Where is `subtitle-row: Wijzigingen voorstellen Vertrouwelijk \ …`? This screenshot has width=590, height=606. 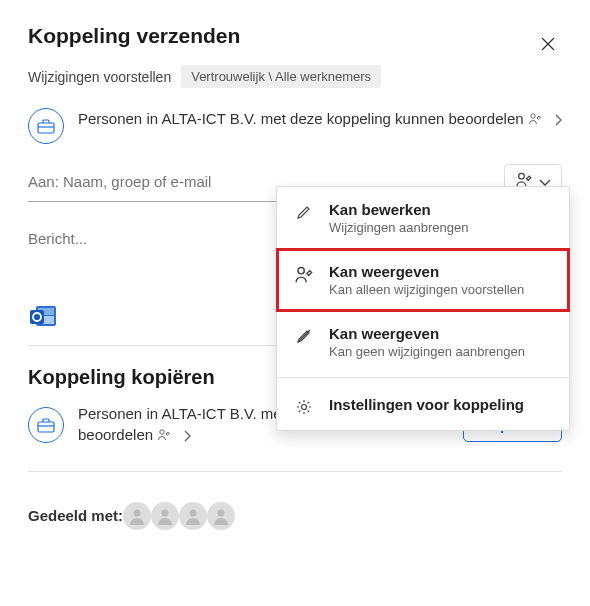 subtitle-row: Wijzigingen voorstellen Vertrouwelijk \ … is located at coordinates (295, 76).